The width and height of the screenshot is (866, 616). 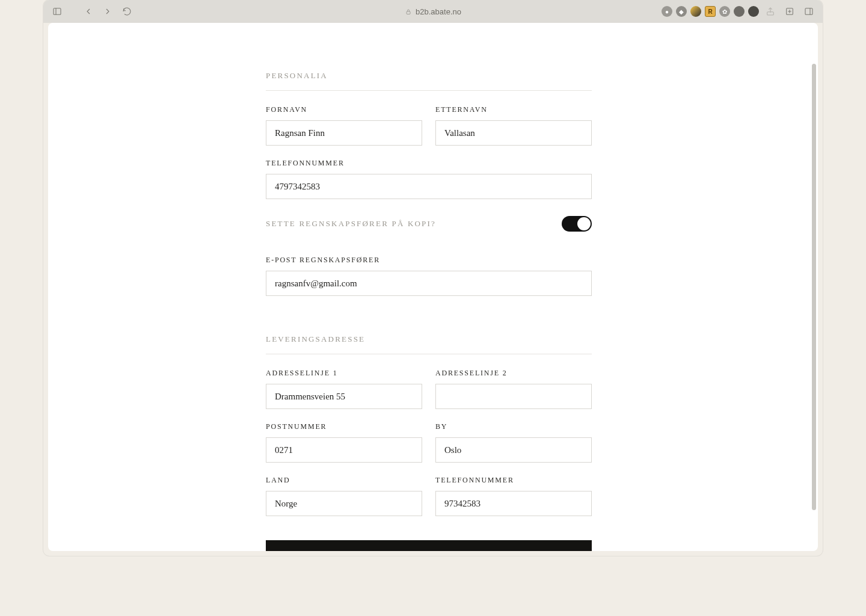 I want to click on reload-button, so click(x=127, y=11).